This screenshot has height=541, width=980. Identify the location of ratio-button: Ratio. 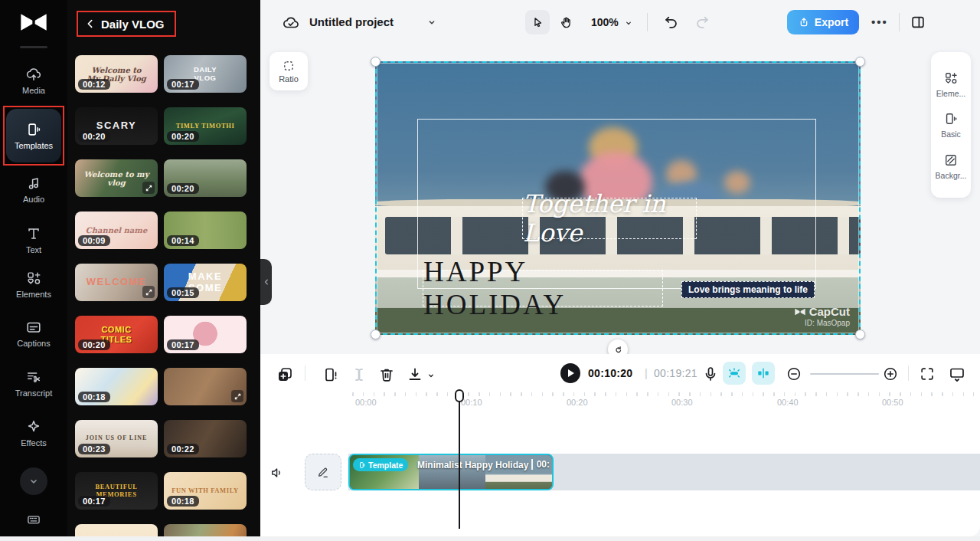
(289, 71).